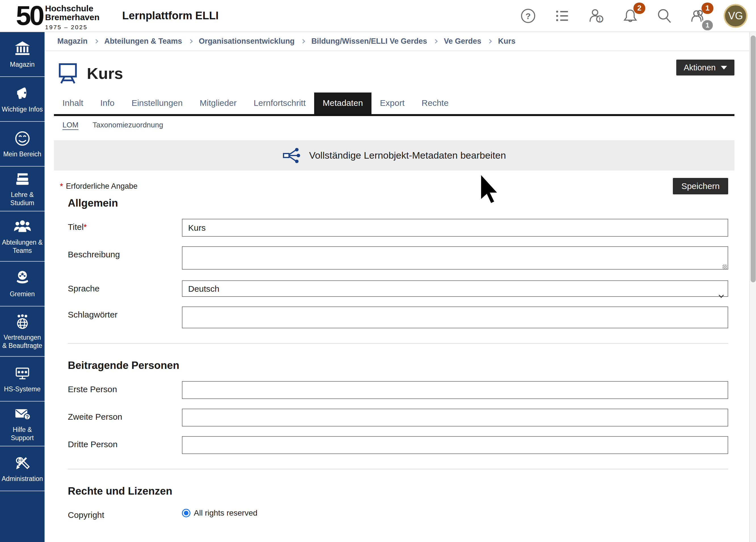 The image size is (756, 542). What do you see at coordinates (398, 445) in the screenshot?
I see `form-row-dritte-person: Dritte Person` at bounding box center [398, 445].